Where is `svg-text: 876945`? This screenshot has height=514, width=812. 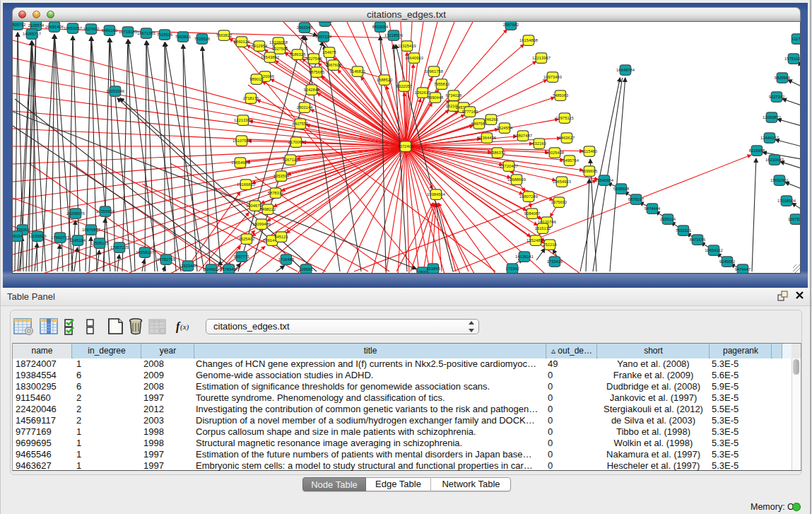
svg-text: 876945 is located at coordinates (229, 269).